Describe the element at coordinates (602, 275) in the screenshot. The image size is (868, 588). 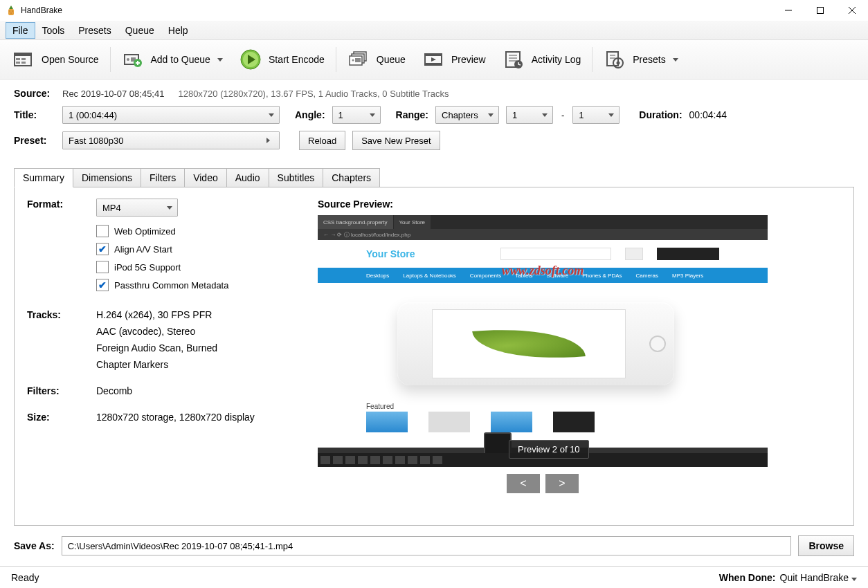
I see `nav-item: Phones & PDAs` at that location.